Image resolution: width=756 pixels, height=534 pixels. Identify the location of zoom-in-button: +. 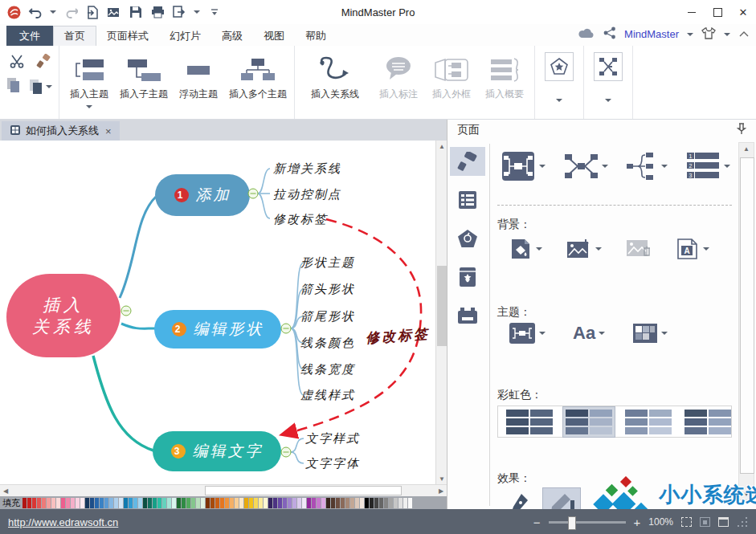
(638, 522).